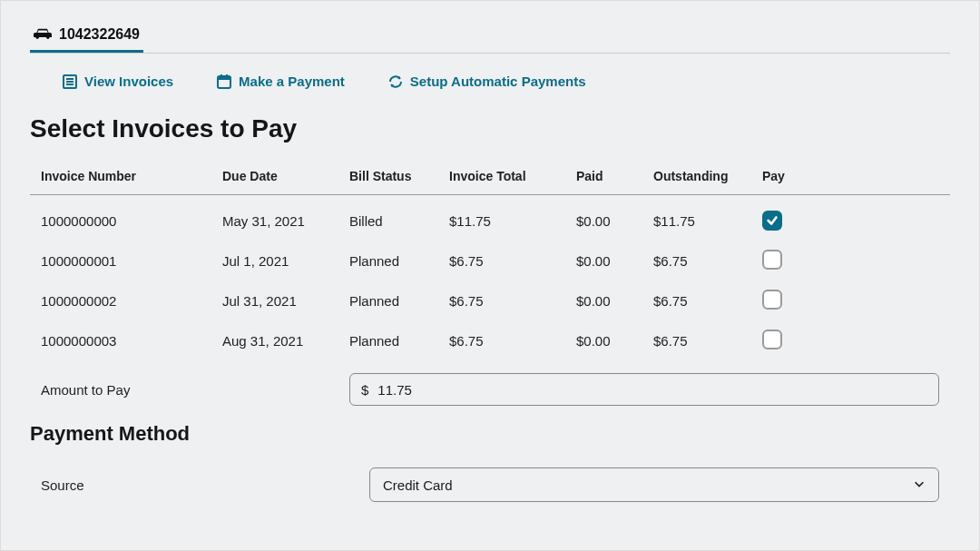 Image resolution: width=980 pixels, height=551 pixels. What do you see at coordinates (286, 301) in the screenshot?
I see `cell-due-date: Jul 31, 2021` at bounding box center [286, 301].